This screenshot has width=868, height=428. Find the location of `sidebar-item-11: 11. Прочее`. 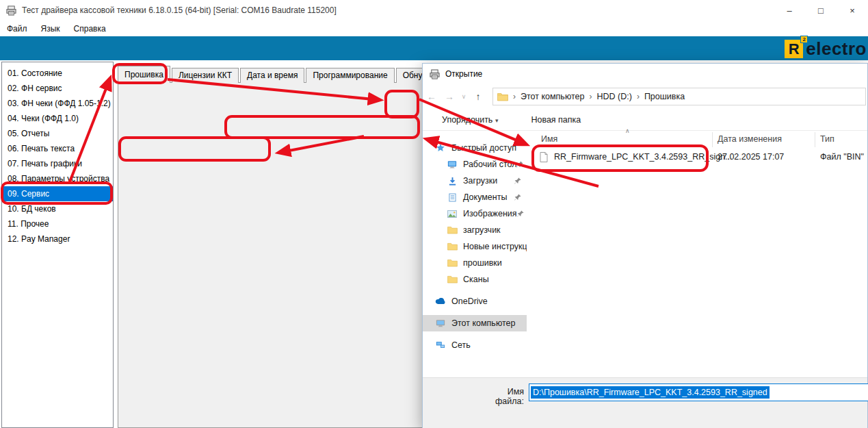

sidebar-item-11: 11. Прочее is located at coordinates (57, 224).